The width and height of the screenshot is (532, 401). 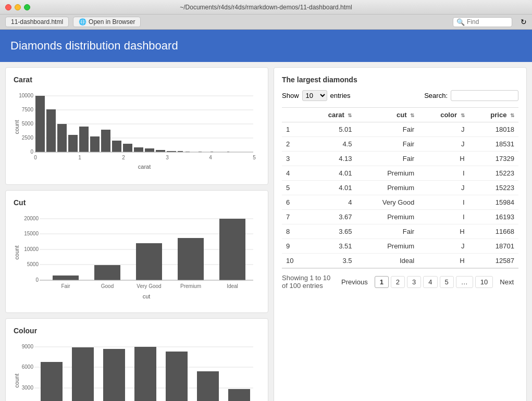 What do you see at coordinates (331, 159) in the screenshot?
I see `cell-carat: 4.13` at bounding box center [331, 159].